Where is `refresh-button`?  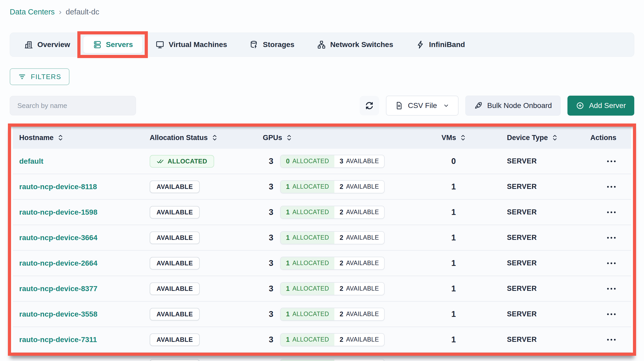
refresh-button is located at coordinates (369, 106).